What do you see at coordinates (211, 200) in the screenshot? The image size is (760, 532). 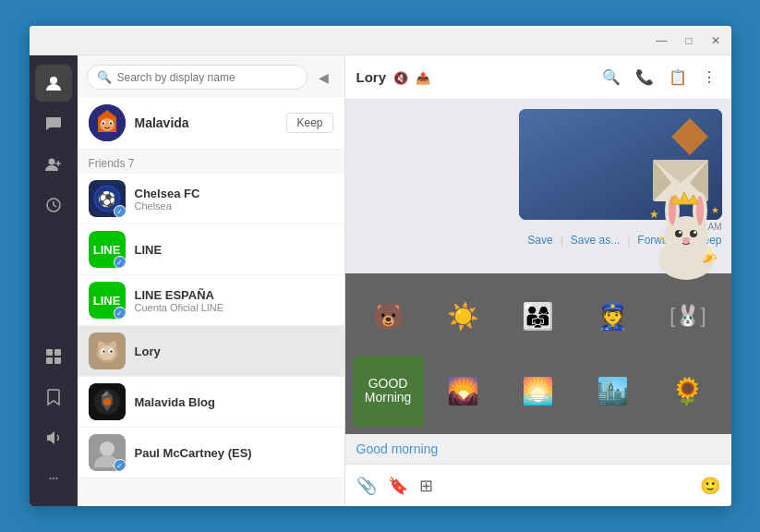 I see `friend-item-chelsea: ⚽ ✓ Chelsea FC Chelsea` at bounding box center [211, 200].